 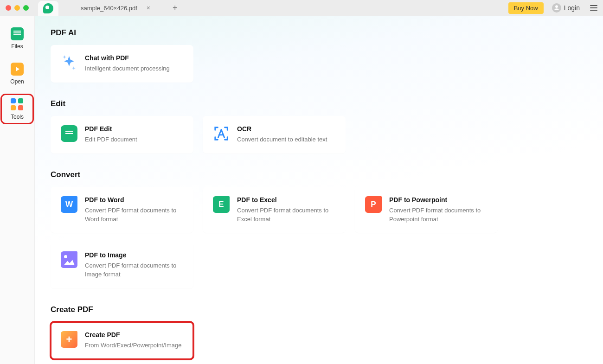 I want to click on menu-button, so click(x=594, y=8).